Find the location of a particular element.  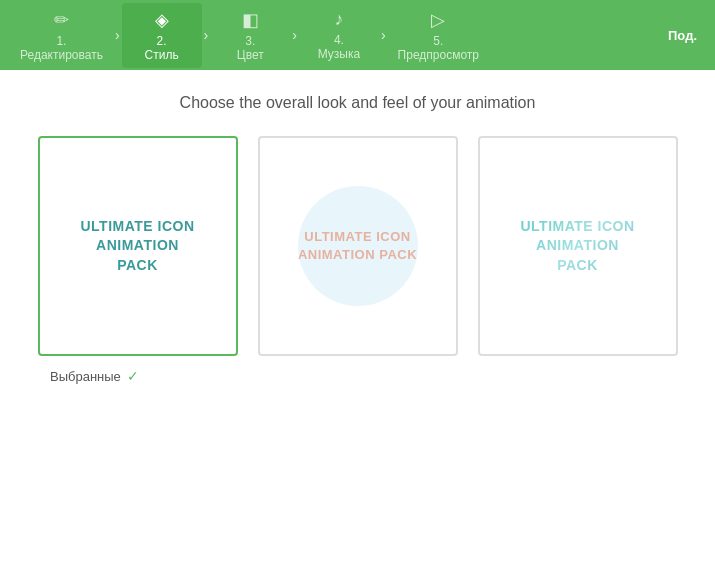

step-music-label: 4. is located at coordinates (339, 40).